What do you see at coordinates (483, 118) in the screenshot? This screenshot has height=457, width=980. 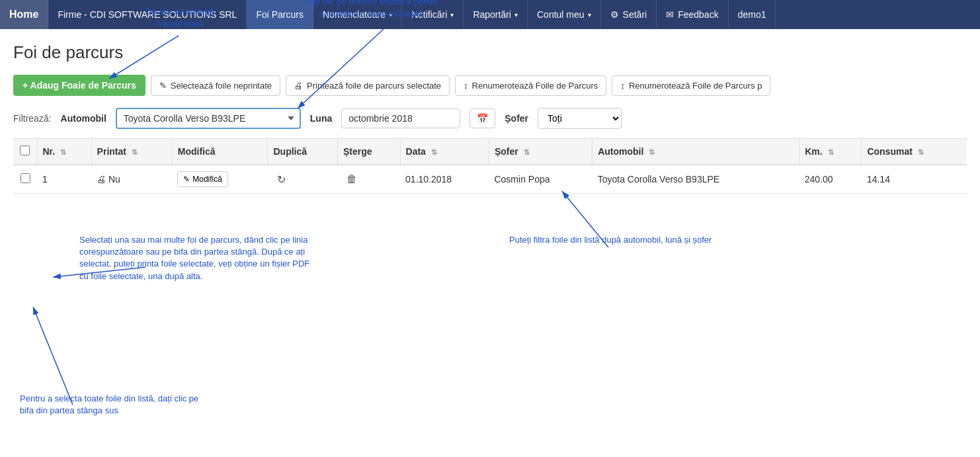 I see `calendar-icon` at bounding box center [483, 118].